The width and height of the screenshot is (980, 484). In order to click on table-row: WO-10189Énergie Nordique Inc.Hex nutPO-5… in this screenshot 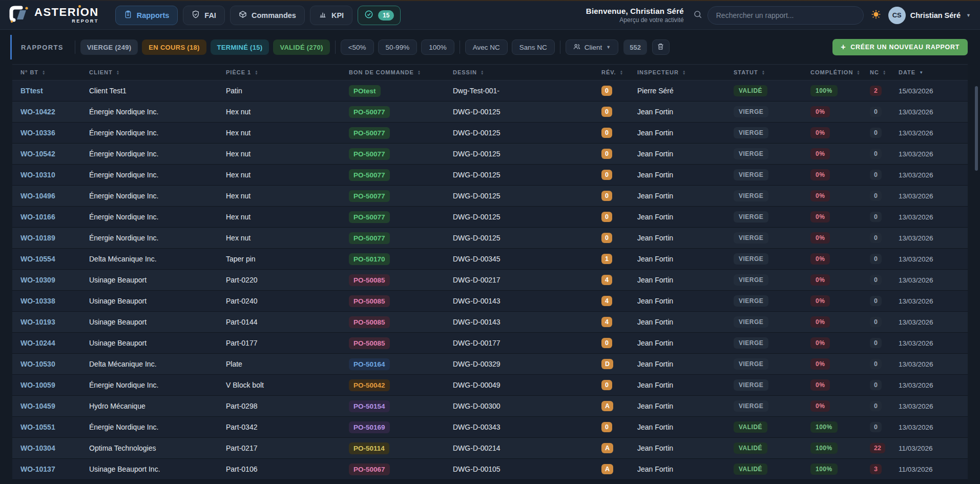, I will do `click(490, 238)`.